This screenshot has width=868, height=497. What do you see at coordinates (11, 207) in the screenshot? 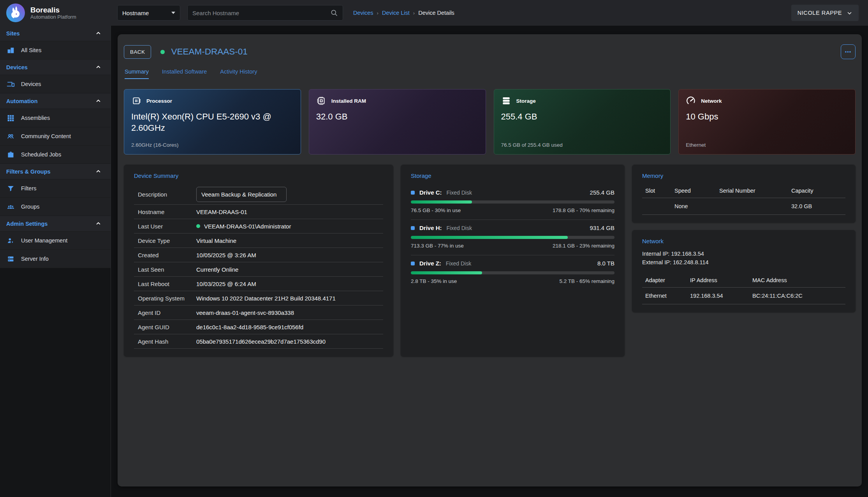
I see `groups-icon` at bounding box center [11, 207].